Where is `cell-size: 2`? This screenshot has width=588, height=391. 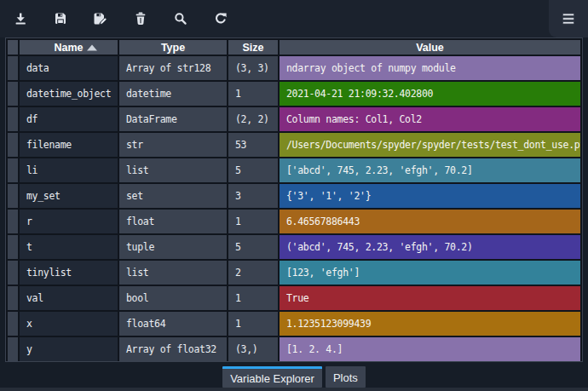
cell-size: 2 is located at coordinates (253, 273).